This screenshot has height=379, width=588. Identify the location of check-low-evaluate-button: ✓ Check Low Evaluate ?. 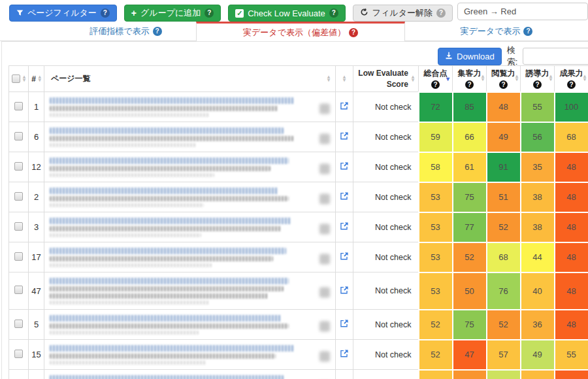
(287, 13).